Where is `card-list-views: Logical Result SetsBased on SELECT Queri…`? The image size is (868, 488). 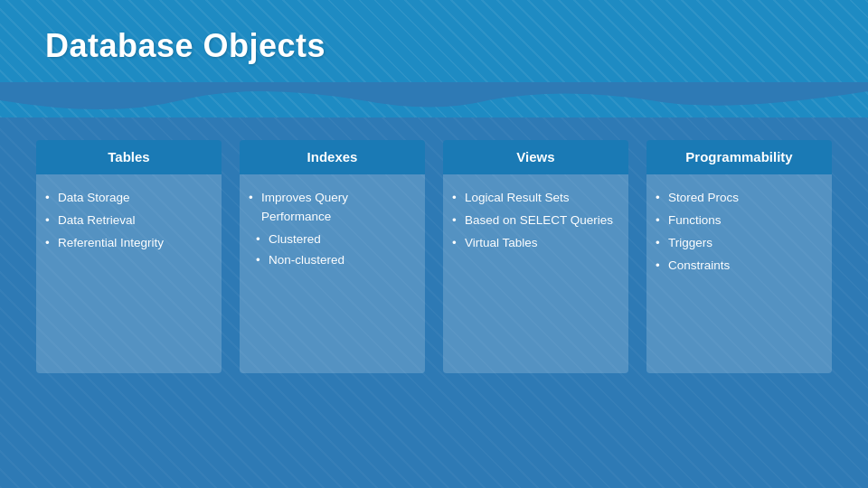
card-list-views: Logical Result SetsBased on SELECT Queri… is located at coordinates (533, 221).